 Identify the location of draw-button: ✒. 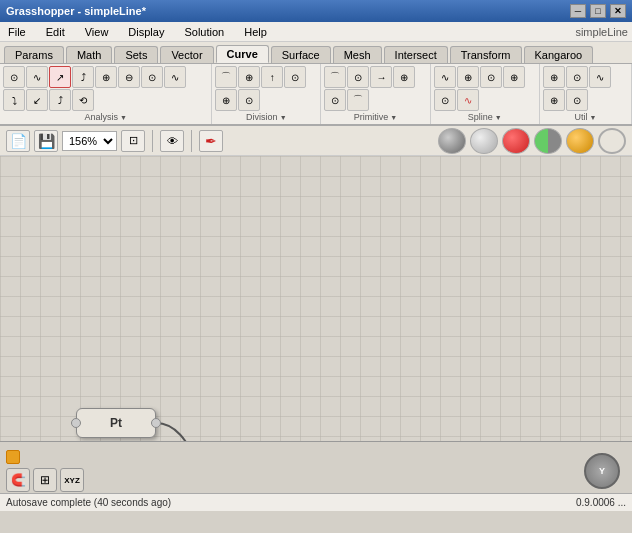
(211, 141).